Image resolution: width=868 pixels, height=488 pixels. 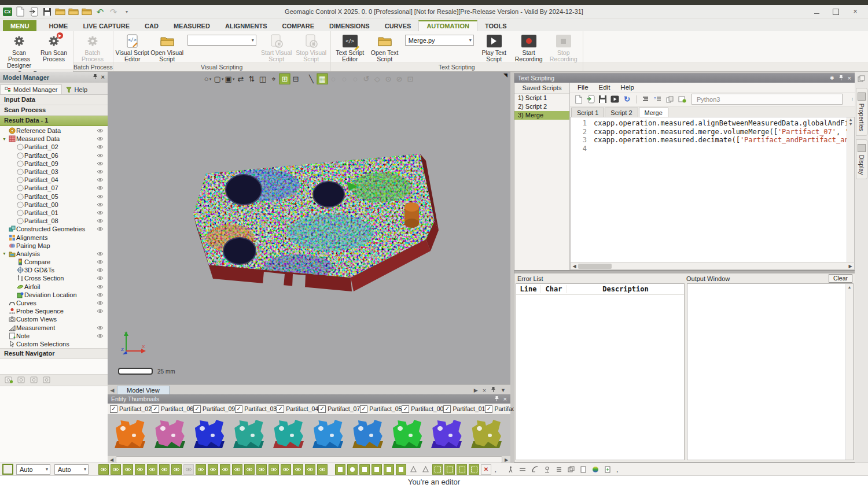 I want to click on dual-view-icon: ◫, so click(x=263, y=79).